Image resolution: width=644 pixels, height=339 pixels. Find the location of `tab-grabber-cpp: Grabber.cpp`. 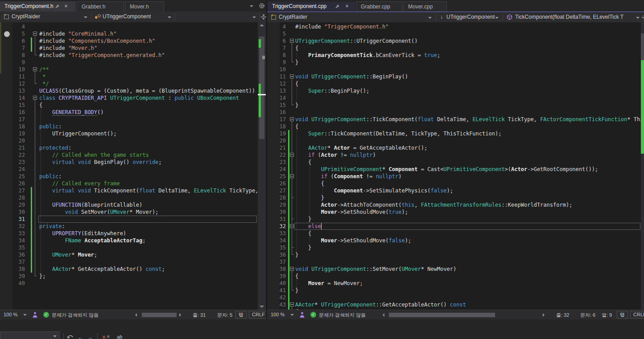

tab-grabber-cpp: Grabber.cpp is located at coordinates (379, 6).